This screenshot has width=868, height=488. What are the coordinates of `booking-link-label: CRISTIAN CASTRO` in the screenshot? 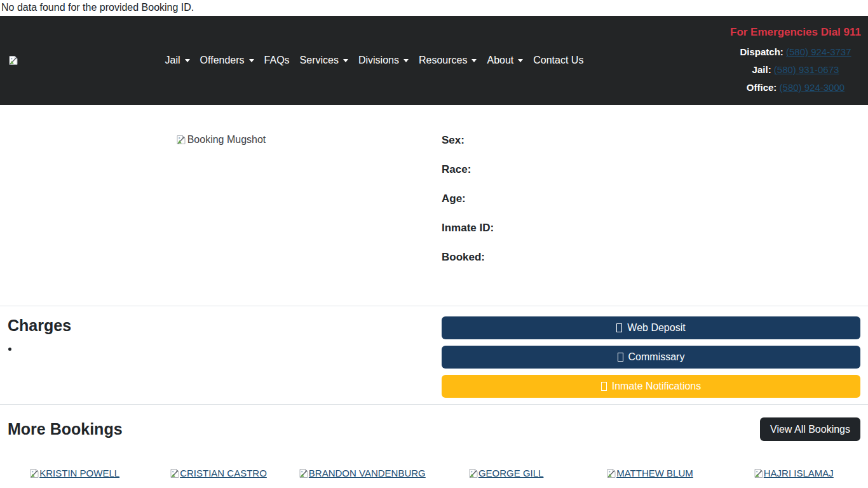 It's located at (224, 473).